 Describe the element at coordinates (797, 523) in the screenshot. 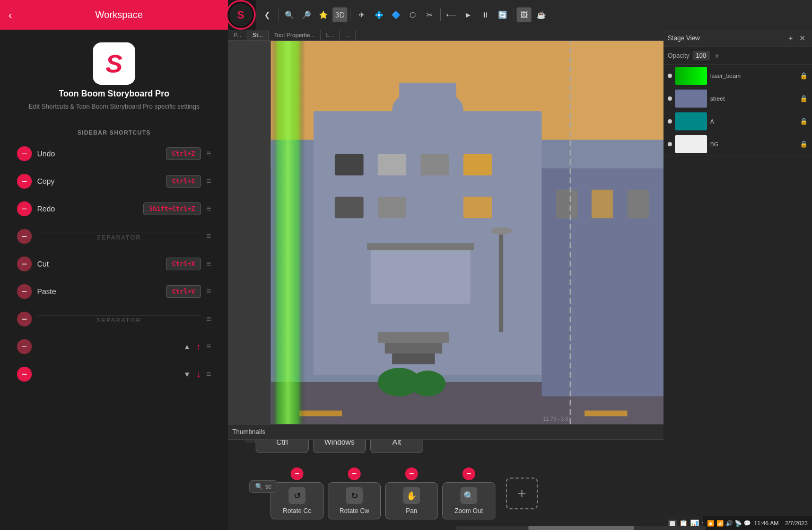

I see `system-date: 2/7/2023` at that location.